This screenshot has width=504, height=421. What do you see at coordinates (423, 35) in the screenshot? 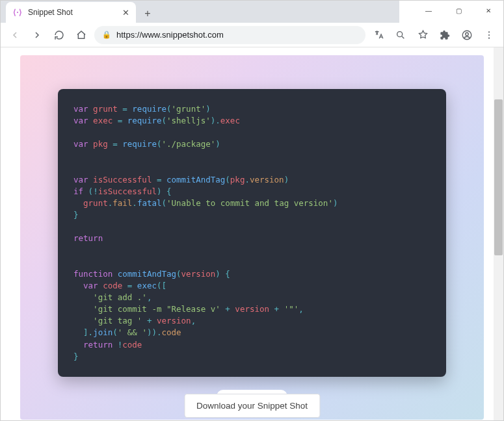
I see `bookmark-star-icon` at bounding box center [423, 35].